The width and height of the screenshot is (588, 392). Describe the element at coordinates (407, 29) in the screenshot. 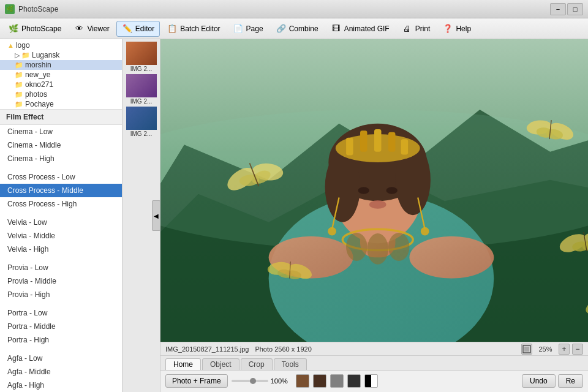

I see `print-icon: 🖨` at that location.